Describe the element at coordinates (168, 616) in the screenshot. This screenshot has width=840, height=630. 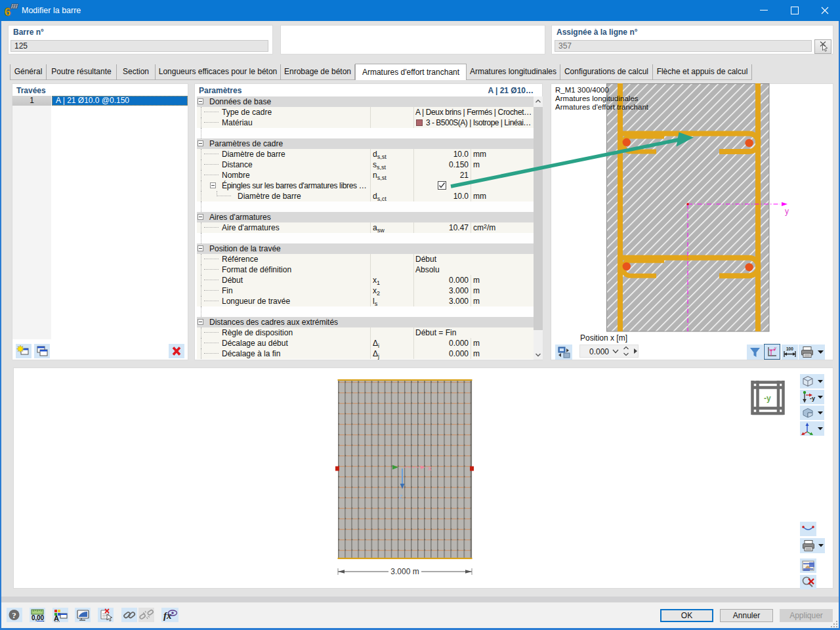
I see `svg-text: fx` at that location.